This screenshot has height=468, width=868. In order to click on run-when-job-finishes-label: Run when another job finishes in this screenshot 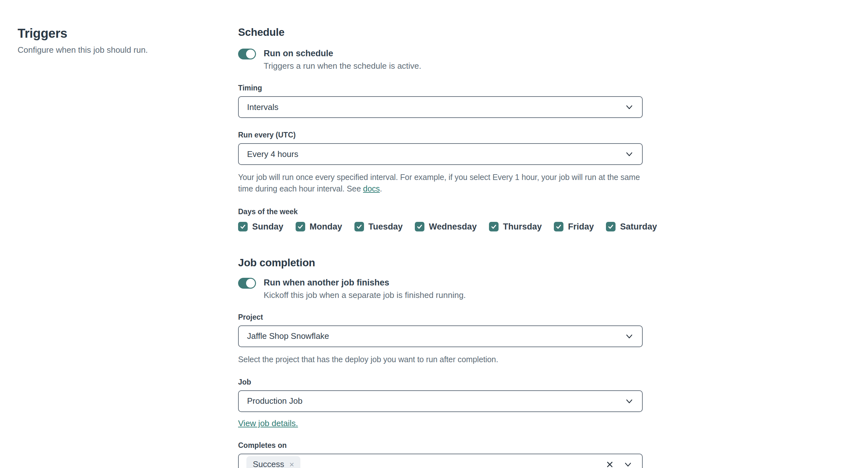, I will do `click(365, 283)`.